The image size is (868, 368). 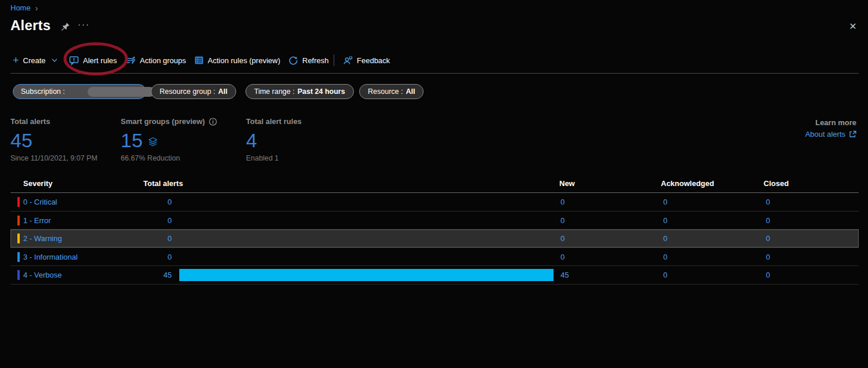 What do you see at coordinates (35, 60) in the screenshot?
I see `create-label: Create` at bounding box center [35, 60].